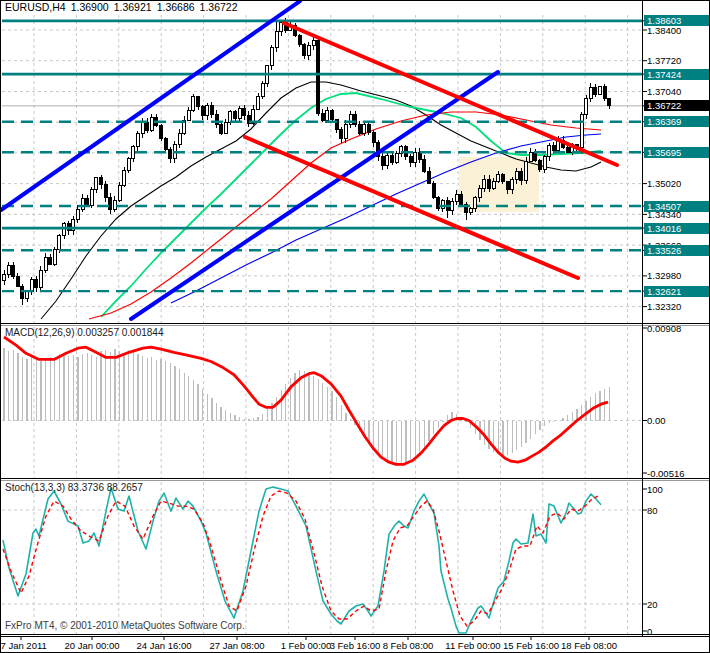 This screenshot has width=710, height=653. What do you see at coordinates (124, 8) in the screenshot?
I see `chart-title: EURUSD,H41.369001.369211.366861.36722` at bounding box center [124, 8].